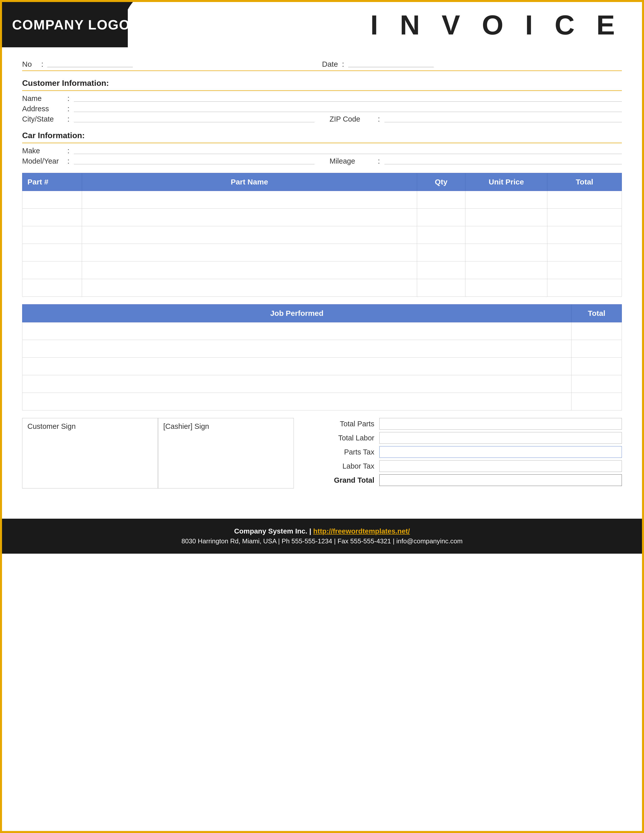  What do you see at coordinates (69, 151) in the screenshot?
I see `make-colon: :` at bounding box center [69, 151].